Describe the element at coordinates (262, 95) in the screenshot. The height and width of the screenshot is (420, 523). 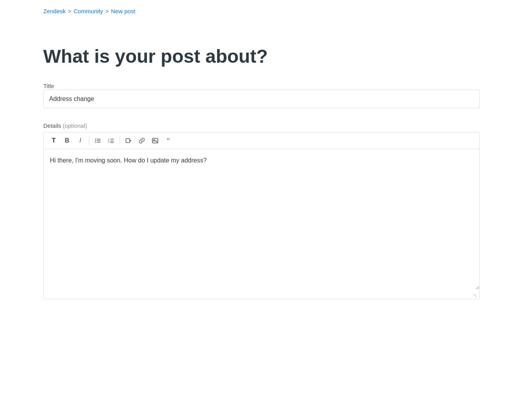
I see `title-field-group: Title` at that location.